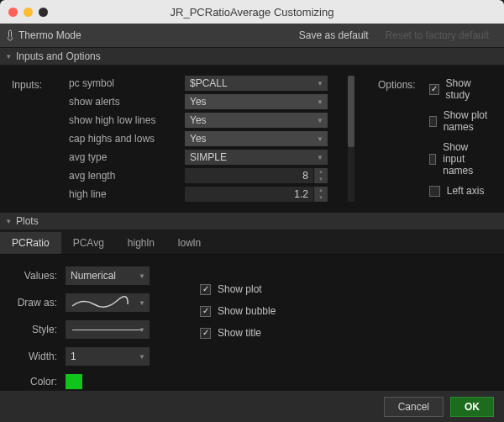 This screenshot has width=504, height=422. I want to click on minimize-icon, so click(29, 12).